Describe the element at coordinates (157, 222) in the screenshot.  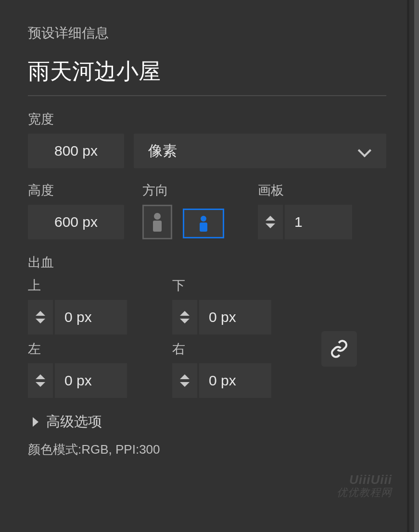
I see `orientation-portrait-button` at that location.